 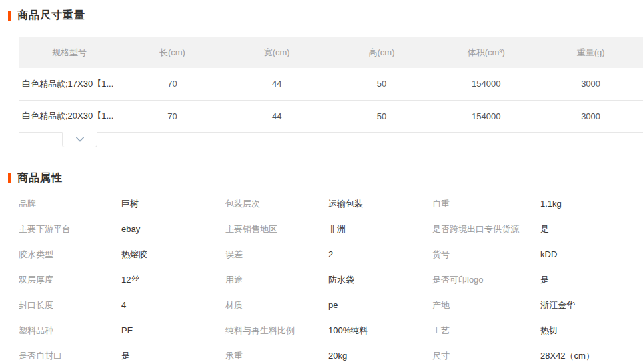 I want to click on attr-value: 热切, so click(x=592, y=331).